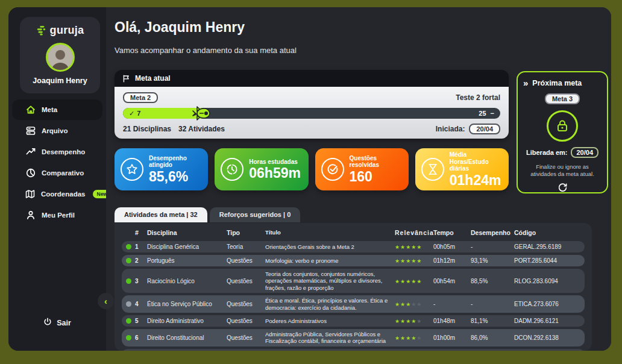 This screenshot has width=622, height=364. What do you see at coordinates (312, 113) in the screenshot?
I see `meta-atual-body: Meta 2 Teste 2 fortal ✓ 7` at bounding box center [312, 113].